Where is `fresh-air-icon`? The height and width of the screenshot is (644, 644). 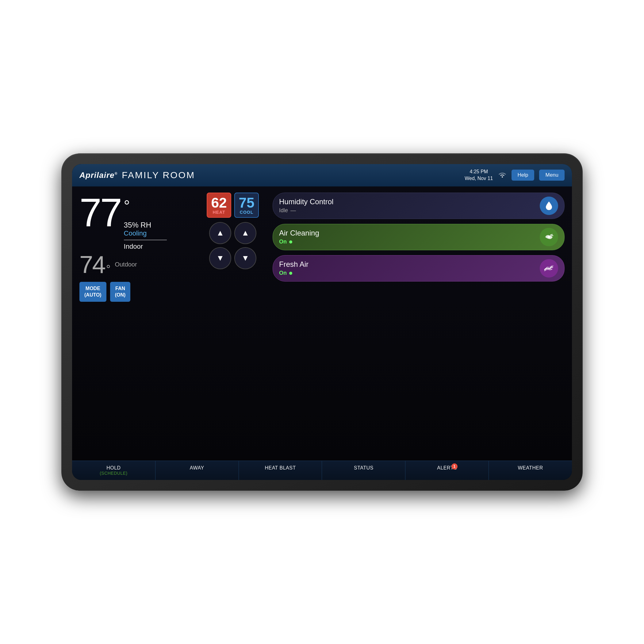 fresh-air-icon is located at coordinates (549, 268).